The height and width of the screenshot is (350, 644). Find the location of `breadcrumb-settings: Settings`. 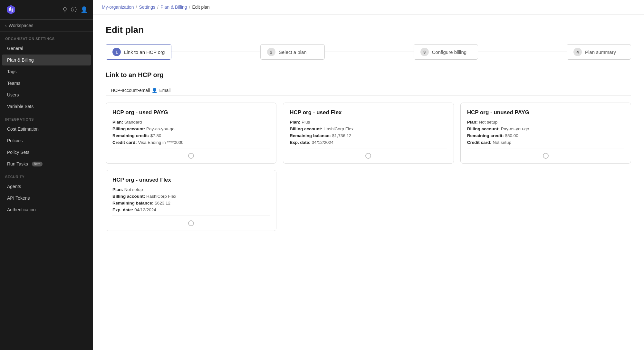

breadcrumb-settings: Settings is located at coordinates (148, 7).